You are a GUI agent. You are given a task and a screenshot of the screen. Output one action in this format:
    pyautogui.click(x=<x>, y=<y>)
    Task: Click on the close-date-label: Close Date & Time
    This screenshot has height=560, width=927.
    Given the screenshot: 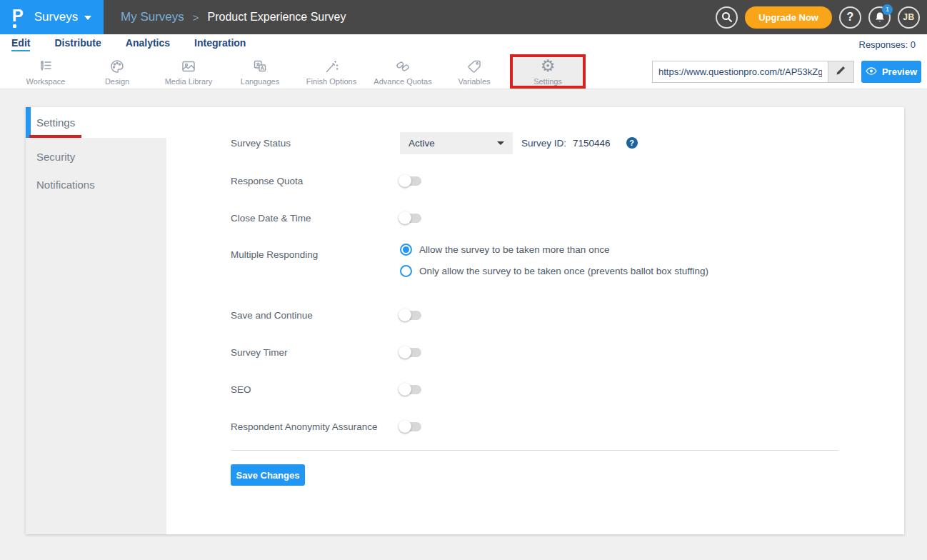 What is the action you would take?
    pyautogui.click(x=316, y=219)
    